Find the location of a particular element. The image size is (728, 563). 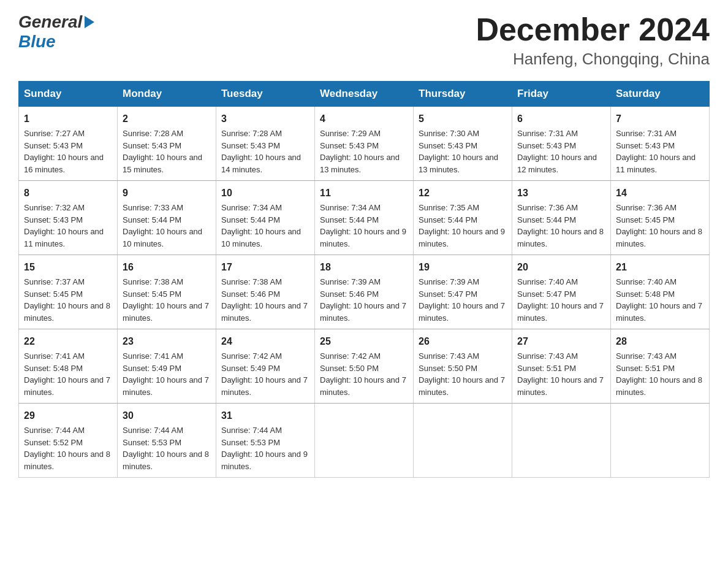

location-title: Hanfeng, Chongqing, China is located at coordinates (593, 59).